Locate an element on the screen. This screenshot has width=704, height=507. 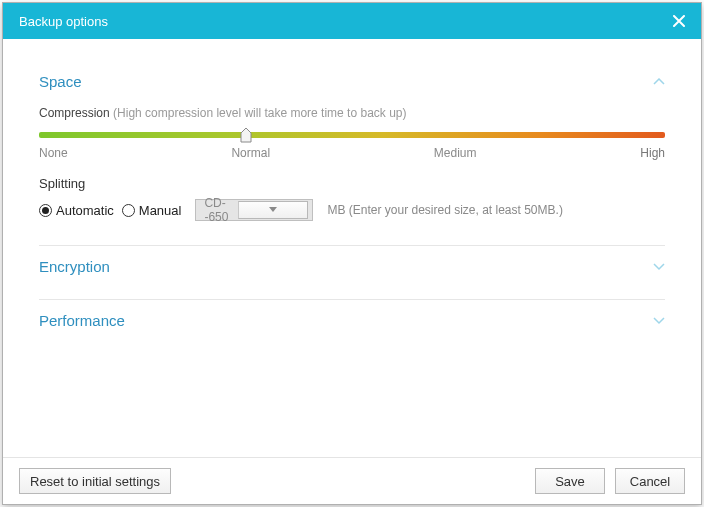
titlebar: Backup options is located at coordinates (352, 21).